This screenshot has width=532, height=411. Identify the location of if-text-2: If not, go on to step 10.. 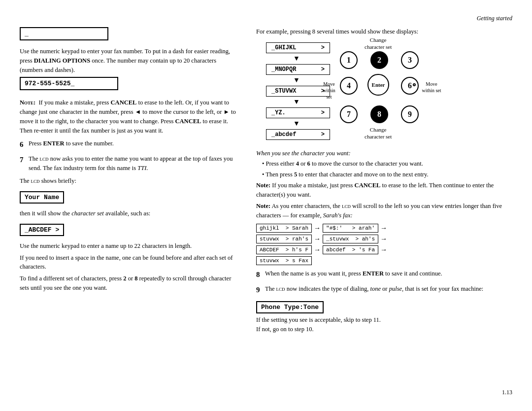
(384, 329).